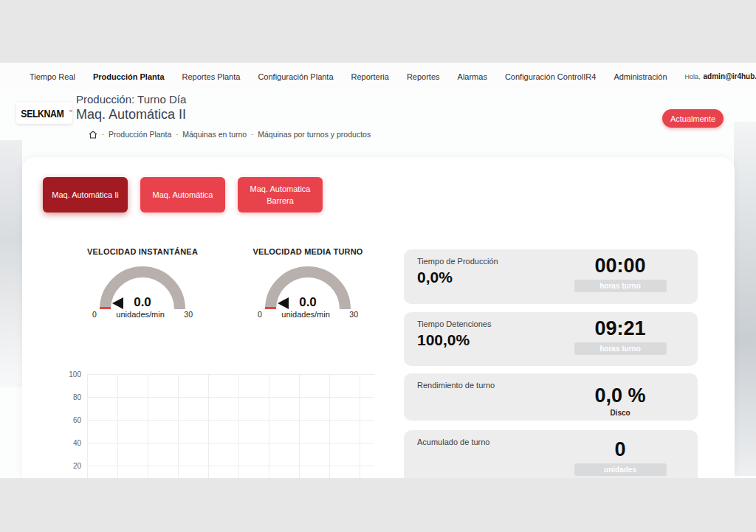 The width and height of the screenshot is (756, 532). What do you see at coordinates (693, 77) in the screenshot?
I see `user-greeting: Hola,` at bounding box center [693, 77].